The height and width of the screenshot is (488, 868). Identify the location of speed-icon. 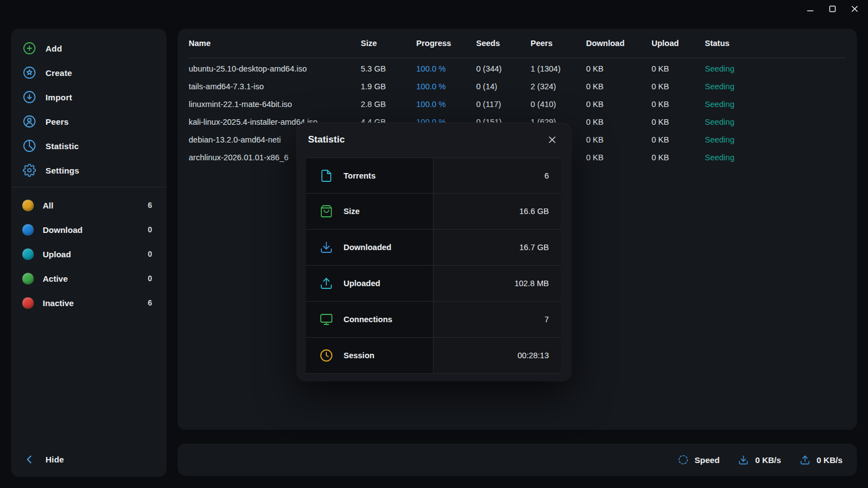
(683, 460).